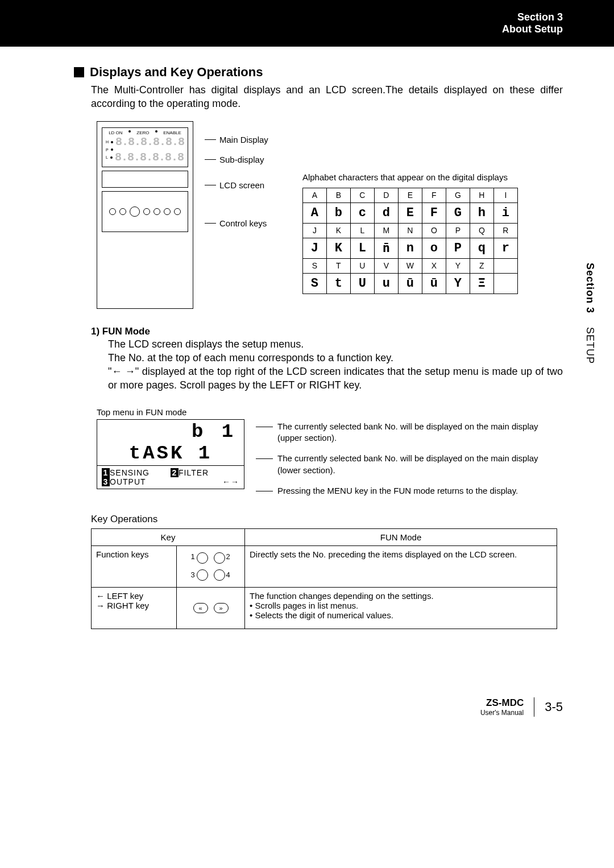 The image size is (614, 868). Describe the element at coordinates (171, 454) in the screenshot. I see `fun-mode-display: b 1 tASK 1 1SENSING 2FILTER 3OUTPUT ←→` at that location.